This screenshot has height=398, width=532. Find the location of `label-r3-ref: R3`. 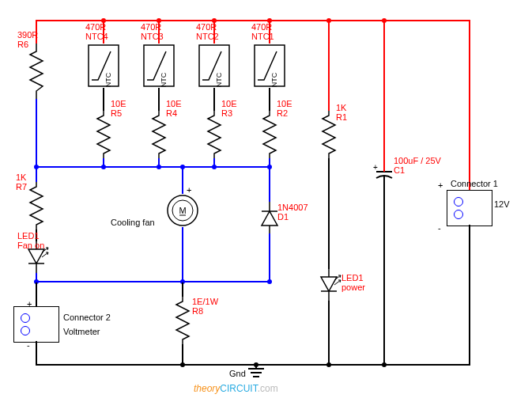

label-r3-ref: R3 is located at coordinates (227, 114).